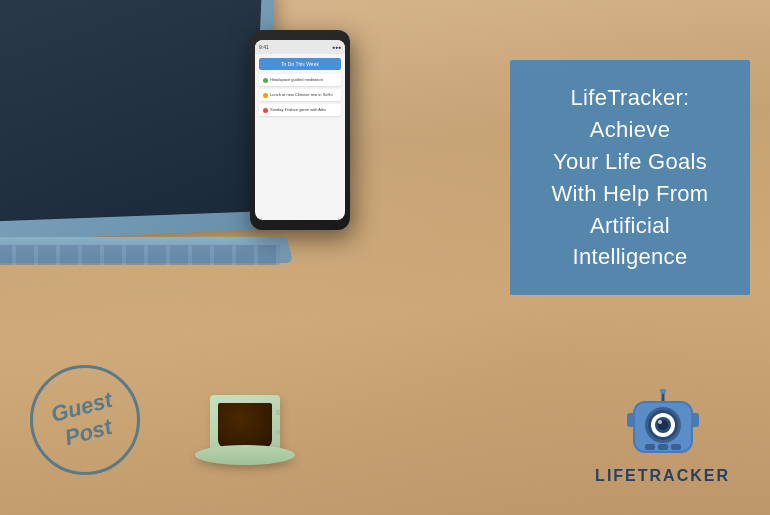 The image size is (770, 515). I want to click on info-box-text: LifeTracker: Achieve Your Life Goals Wit…, so click(630, 178).